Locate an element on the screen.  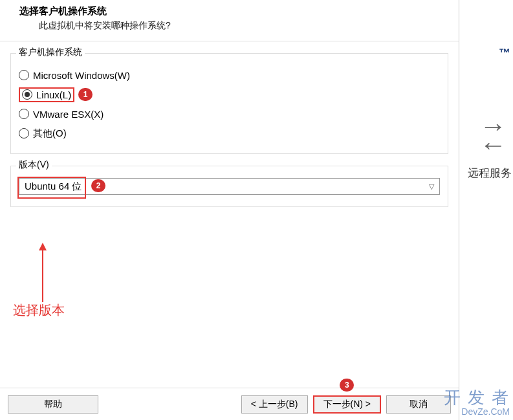
radio-linux-row: Linux(L) 1 is located at coordinates (229, 94).